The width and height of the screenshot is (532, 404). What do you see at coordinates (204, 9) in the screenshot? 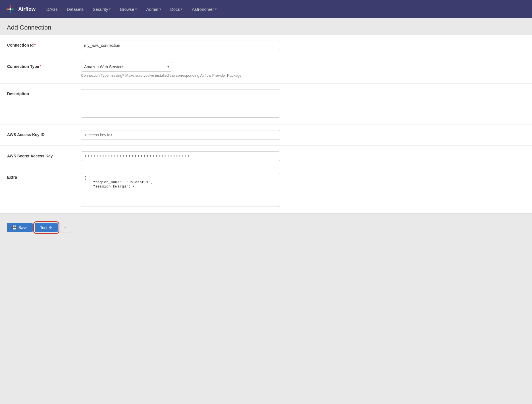
I see `nav-astronomer: Astronomer ▾` at bounding box center [204, 9].